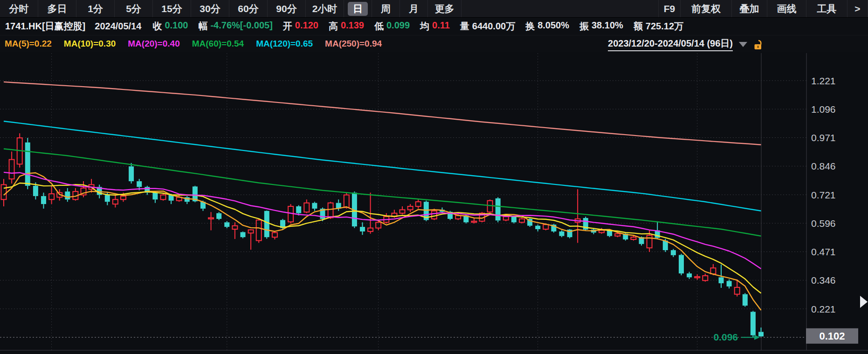 The height and width of the screenshot is (354, 868). I want to click on tab-label: 多日, so click(57, 9).